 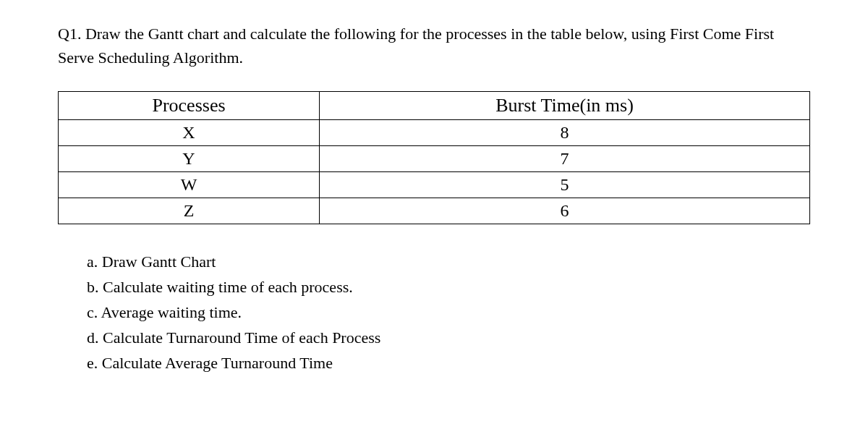 I want to click on question-prompt: Q1. Draw the Gantt chart and calculate t…, so click(x=434, y=46).